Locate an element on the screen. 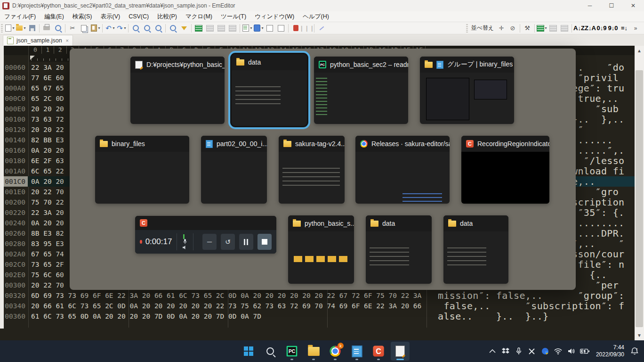 The image size is (644, 362). csv-reload-button is located at coordinates (221, 28).